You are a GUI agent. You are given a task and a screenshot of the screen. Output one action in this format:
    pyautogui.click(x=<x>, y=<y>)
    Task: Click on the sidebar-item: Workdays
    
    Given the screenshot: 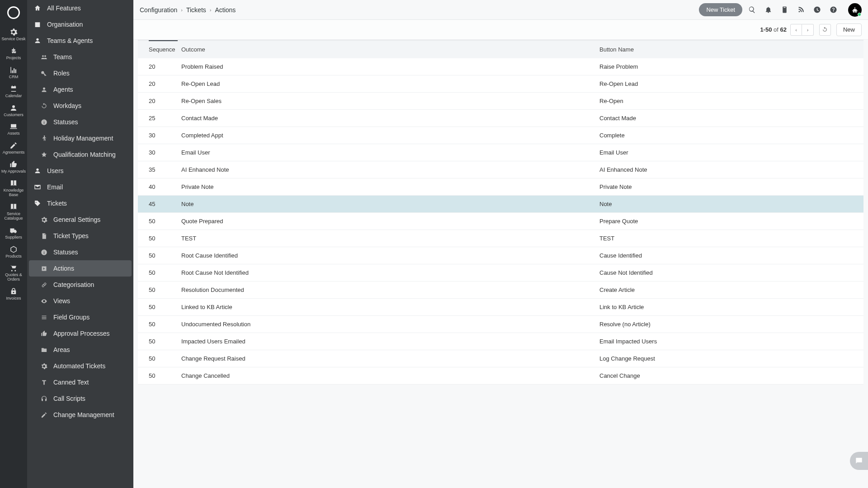 What is the action you would take?
    pyautogui.click(x=80, y=106)
    